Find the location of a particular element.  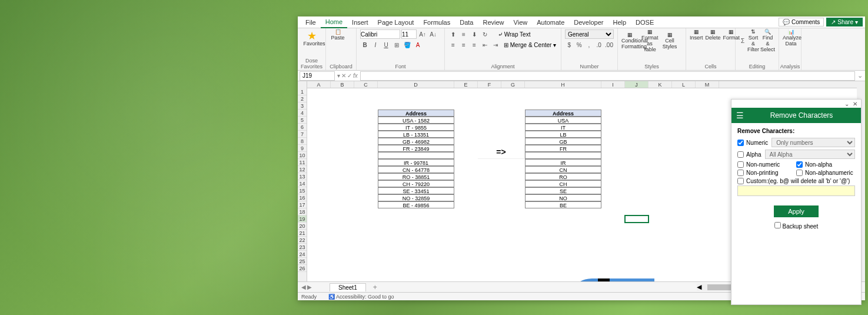

tab-automate: Automate is located at coordinates (551, 22).